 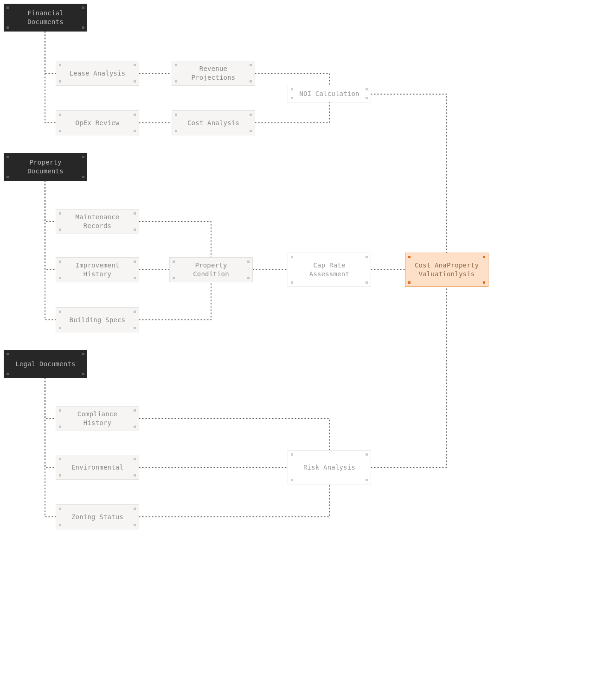 I want to click on node-building-specs: Building Specs, so click(x=97, y=320).